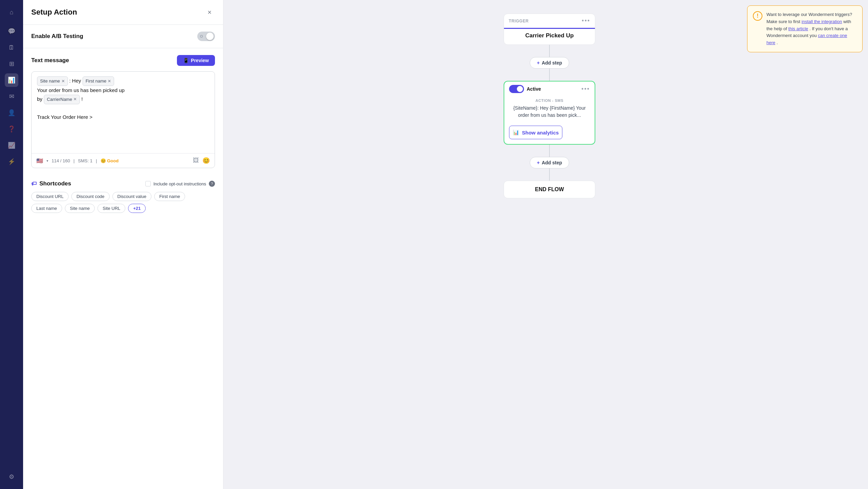 This screenshot has height=489, width=868. What do you see at coordinates (777, 43) in the screenshot?
I see `warning-text-end: .` at bounding box center [777, 43].